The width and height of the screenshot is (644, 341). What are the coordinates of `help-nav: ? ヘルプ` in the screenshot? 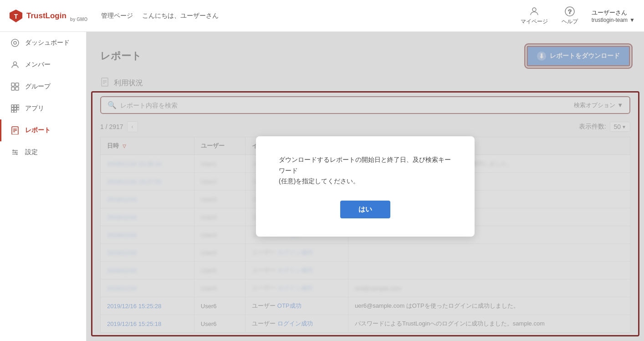 It's located at (570, 16).